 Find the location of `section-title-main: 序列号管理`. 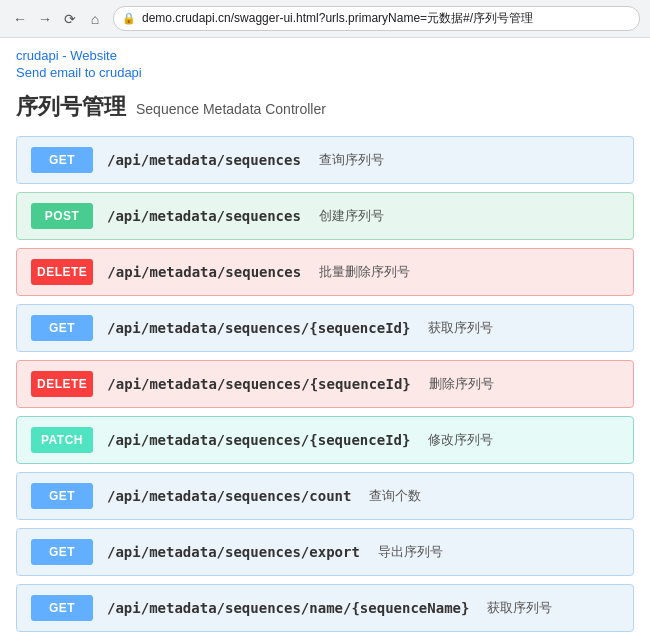

section-title-main: 序列号管理 is located at coordinates (71, 107).